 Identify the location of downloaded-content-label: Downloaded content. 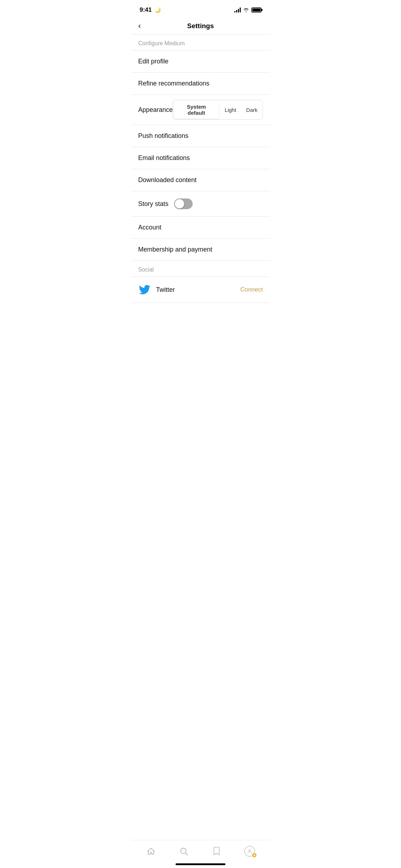
(167, 180).